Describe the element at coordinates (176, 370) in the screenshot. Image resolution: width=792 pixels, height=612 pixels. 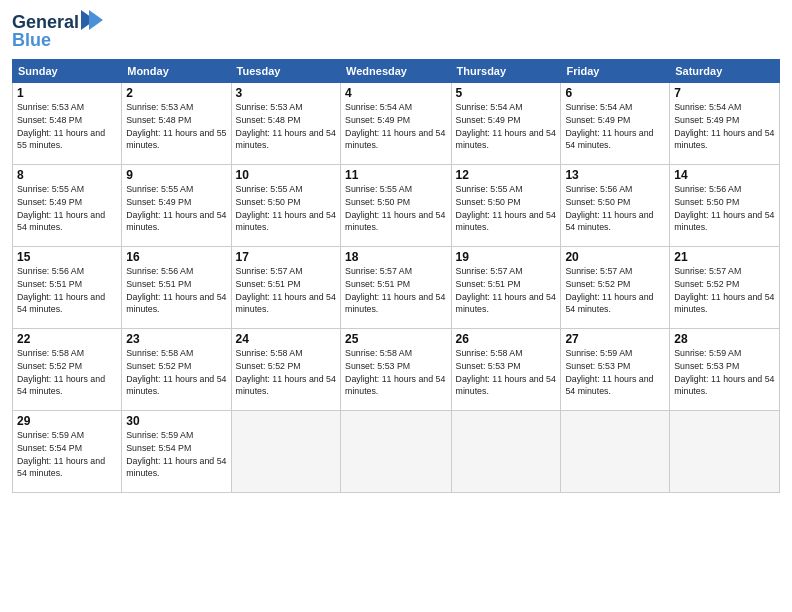
I see `calendar-cell: 23Sunrise: 5:58 AMSunset: 5:52 PMDayligh…` at that location.